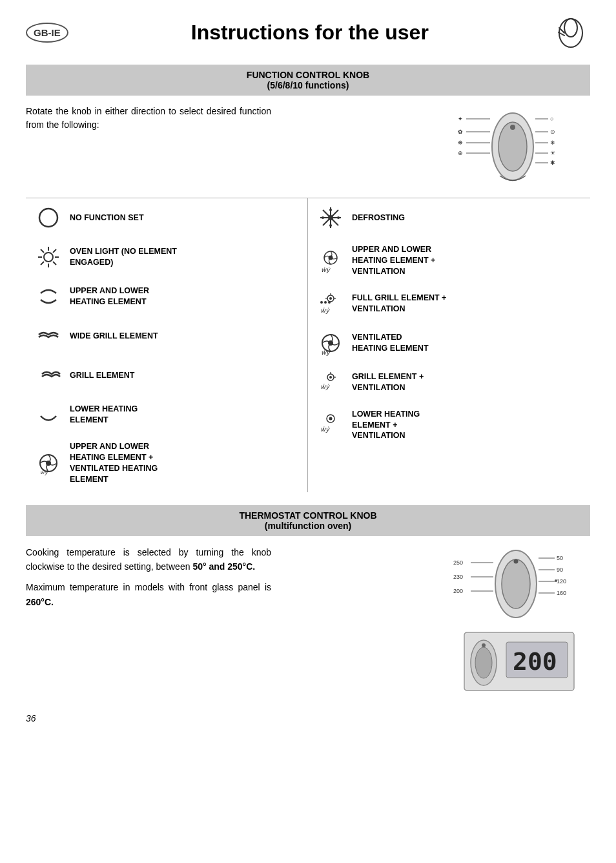 The image size is (616, 863). What do you see at coordinates (167, 376) in the screenshot?
I see `list-item: GRILL ELEMENT` at bounding box center [167, 376].